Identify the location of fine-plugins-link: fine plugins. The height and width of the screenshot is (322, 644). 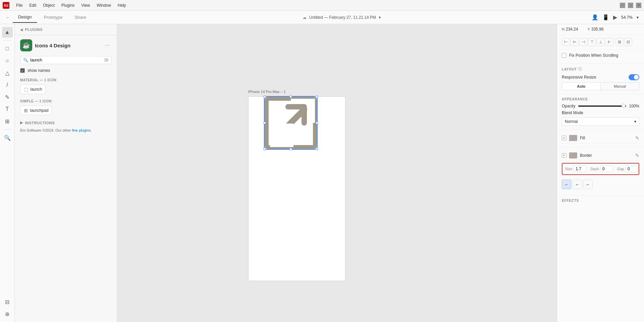
(81, 130).